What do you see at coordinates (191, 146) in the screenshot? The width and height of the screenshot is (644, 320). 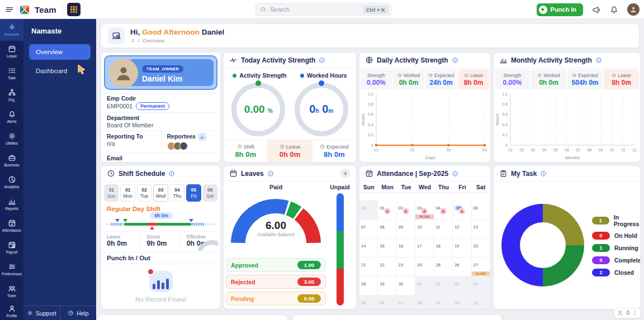 I see `reportees-avatars` at bounding box center [191, 146].